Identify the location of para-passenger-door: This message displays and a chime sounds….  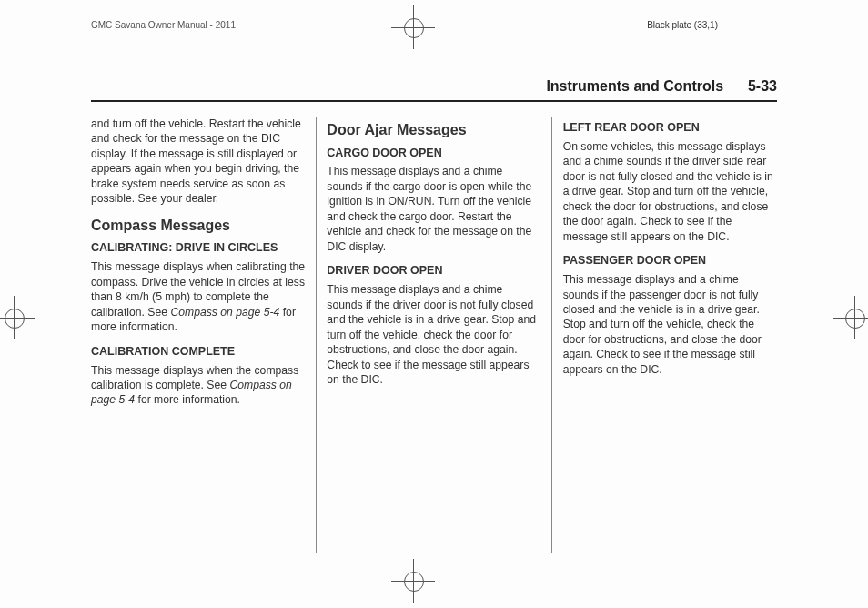
(670, 324).